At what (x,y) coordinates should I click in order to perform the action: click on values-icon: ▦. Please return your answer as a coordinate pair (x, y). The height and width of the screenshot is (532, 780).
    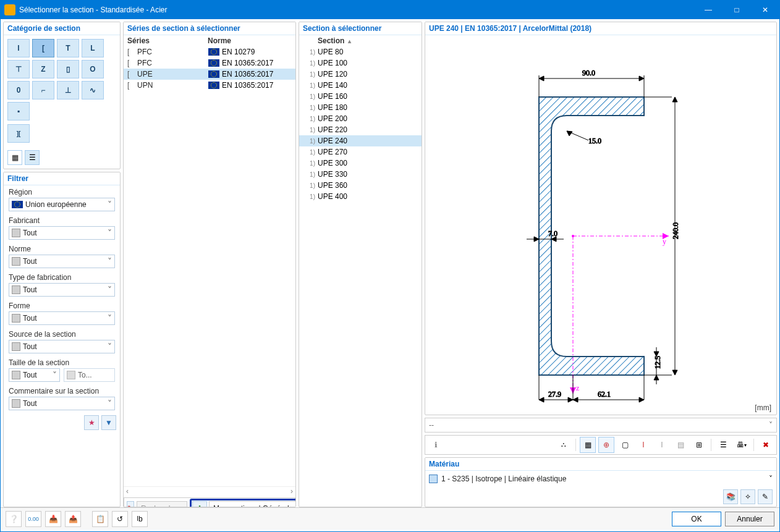
    Looking at the image, I should click on (588, 445).